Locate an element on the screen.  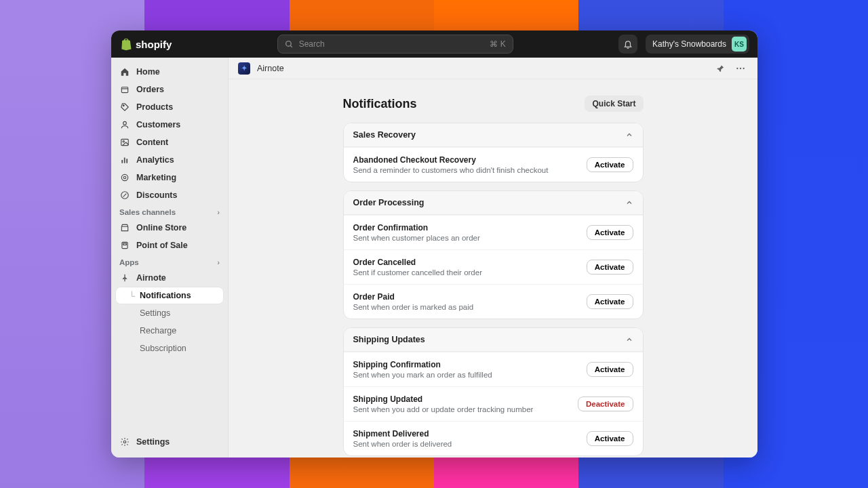
notification-section: Sales RecoveryAbandoned Checkout Recover… is located at coordinates (494, 152).